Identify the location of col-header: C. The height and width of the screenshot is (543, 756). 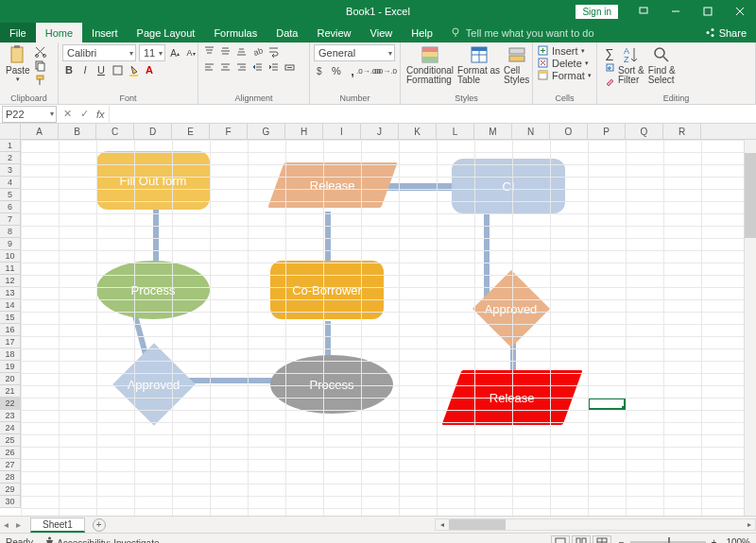
(115, 131).